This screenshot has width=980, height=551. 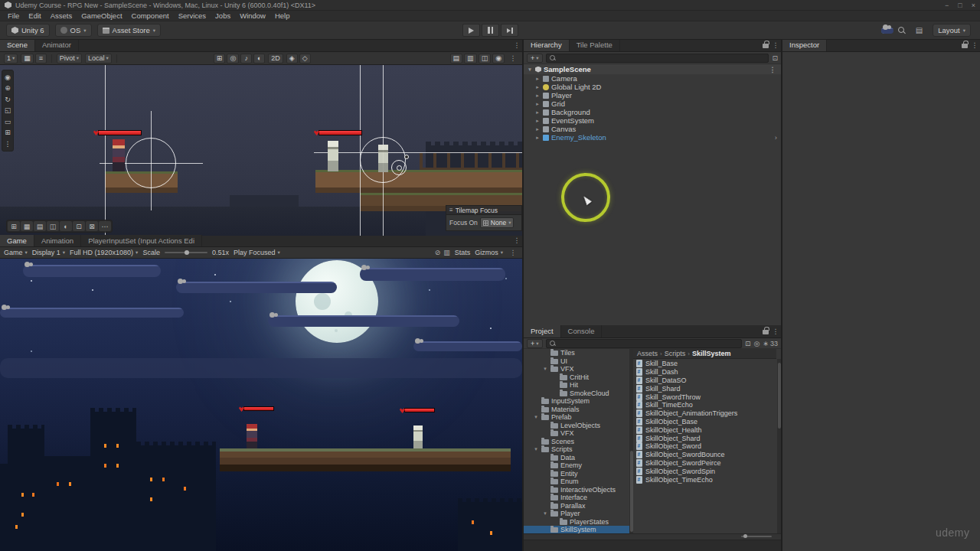 What do you see at coordinates (187, 253) in the screenshot?
I see `scale-slider-thumb` at bounding box center [187, 253].